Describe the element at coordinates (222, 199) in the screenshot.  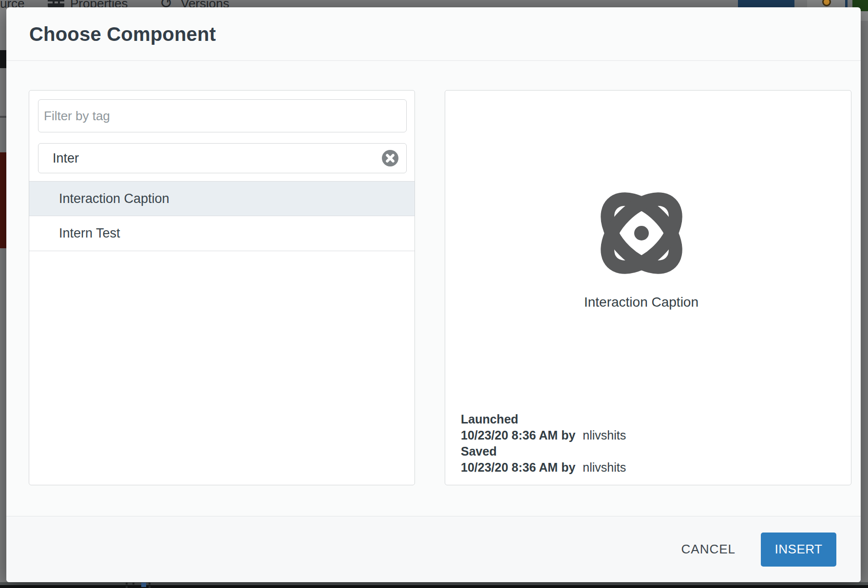
I see `list-item-interaction-caption: Interaction Caption` at that location.